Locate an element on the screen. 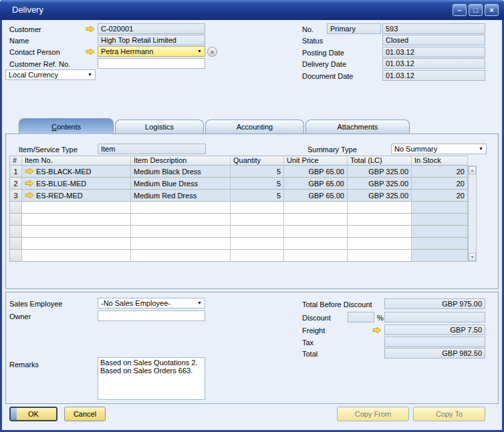 This screenshot has height=432, width=504. name-label: Name is located at coordinates (19, 41).